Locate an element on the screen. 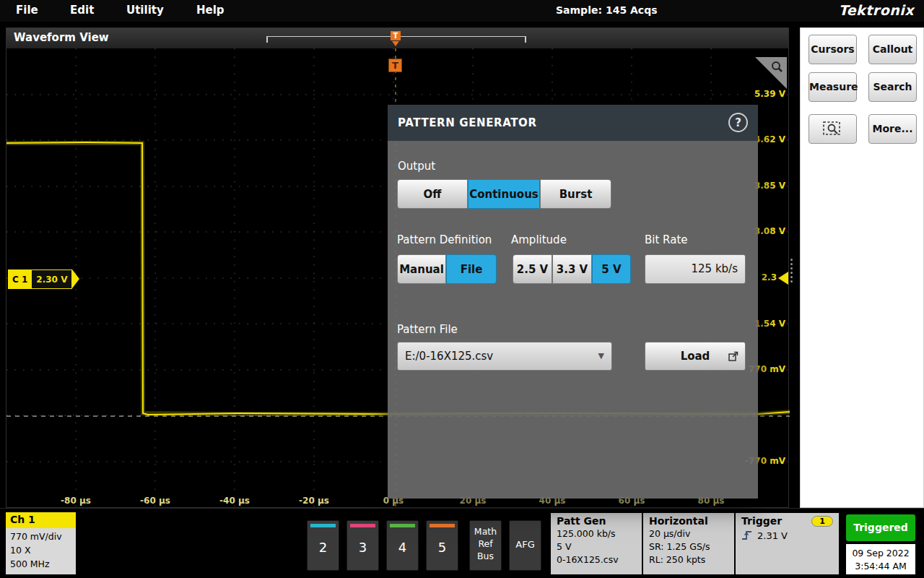  bus-label: Bus is located at coordinates (485, 556).